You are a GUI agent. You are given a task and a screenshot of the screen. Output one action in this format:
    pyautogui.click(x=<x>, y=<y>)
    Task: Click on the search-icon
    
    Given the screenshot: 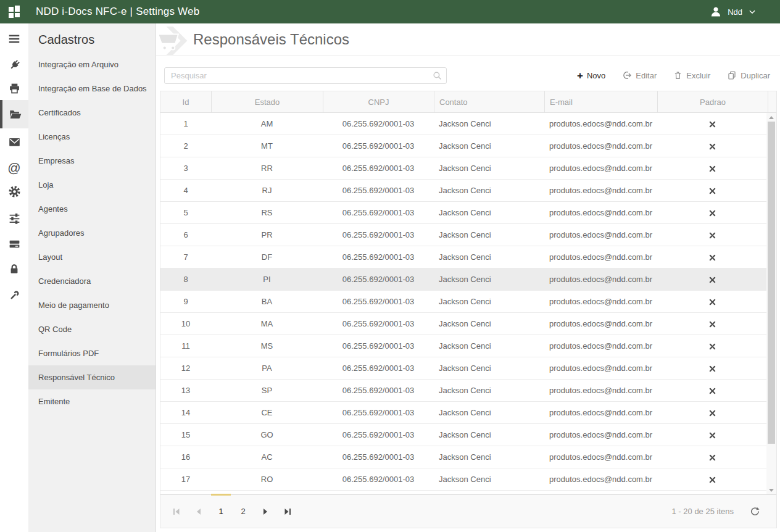 What is the action you would take?
    pyautogui.click(x=437, y=77)
    